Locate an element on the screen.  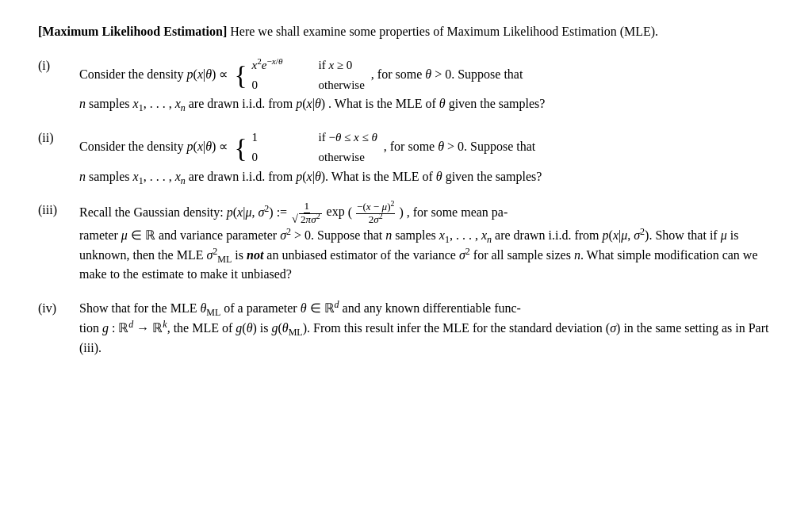
left-brace: { is located at coordinates (240, 75).